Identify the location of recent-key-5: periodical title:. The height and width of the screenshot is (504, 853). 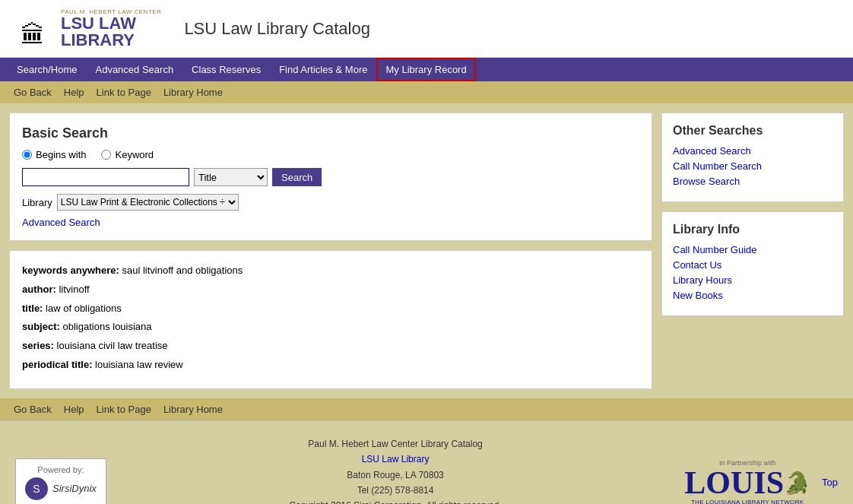
(57, 365).